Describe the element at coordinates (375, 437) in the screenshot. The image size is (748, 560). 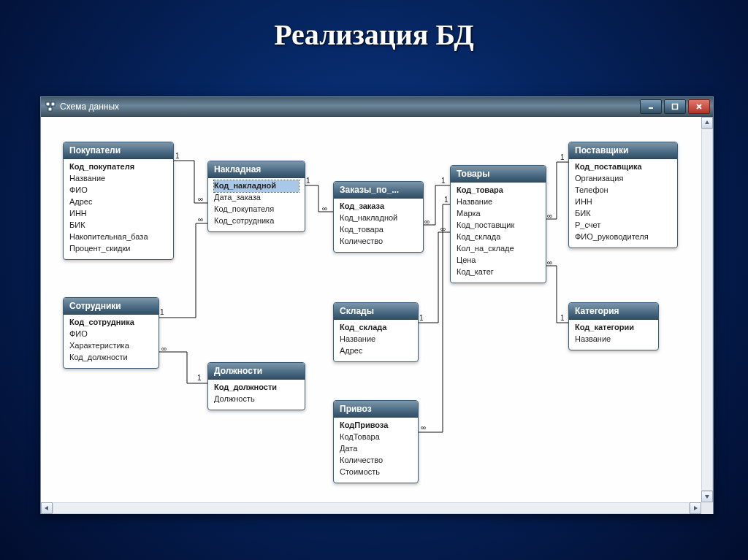
I see `field: КодТовара` at that location.